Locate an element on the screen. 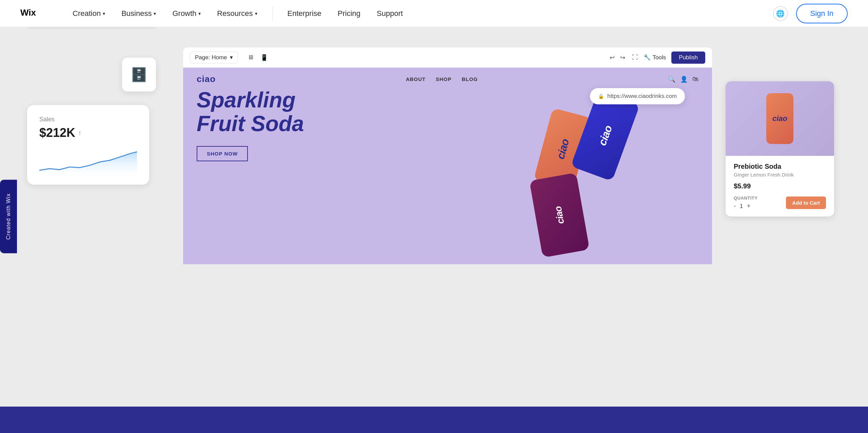  sales-amount: $212K ↑ is located at coordinates (88, 133).